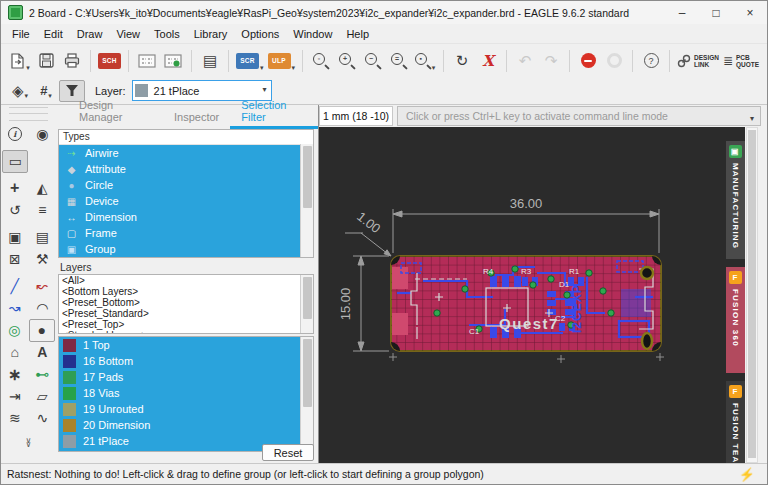 This screenshot has height=485, width=768. What do you see at coordinates (752, 294) in the screenshot?
I see `scrollbar-thumb` at bounding box center [752, 294].